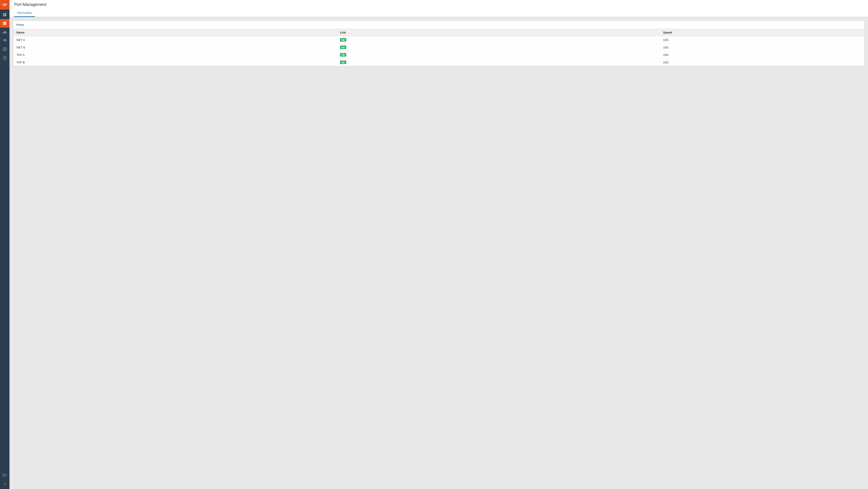 This screenshot has height=489, width=868. I want to click on sidebar-item-port-mgmt, so click(5, 23).